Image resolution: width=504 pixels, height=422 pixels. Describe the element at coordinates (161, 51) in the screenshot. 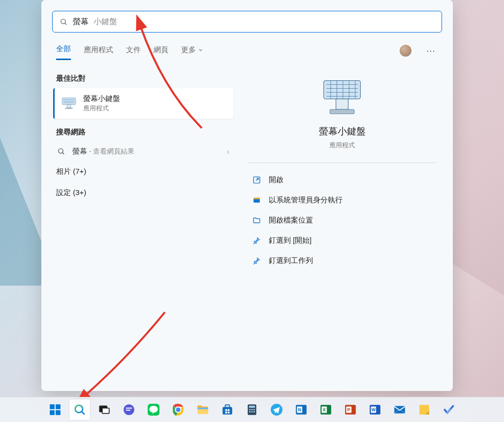

I see `tab-web: 網頁` at that location.